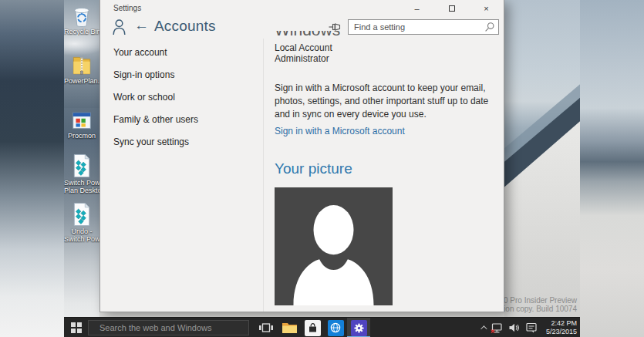 Image resolution: width=644 pixels, height=337 pixels. Describe the element at coordinates (452, 8) in the screenshot. I see `maximize-button` at that location.